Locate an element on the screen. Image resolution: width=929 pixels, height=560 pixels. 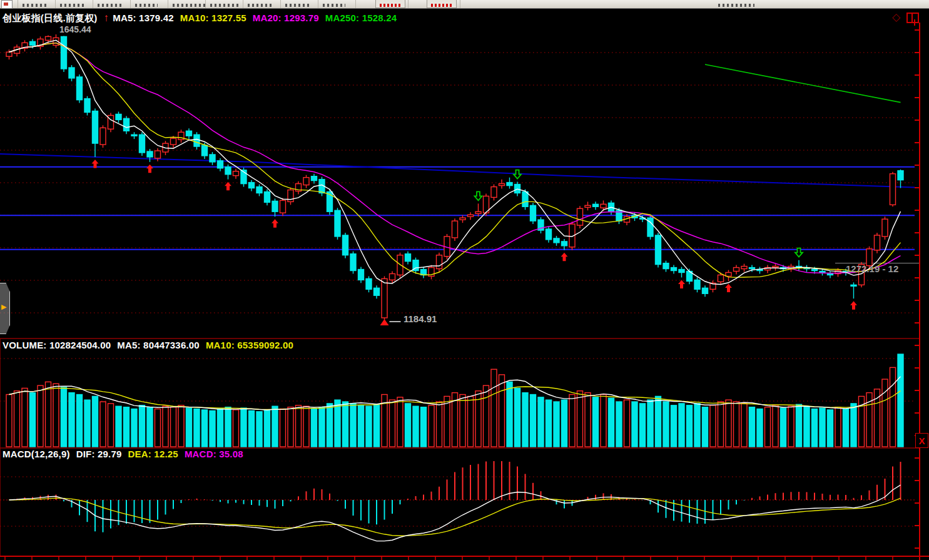
ma250-value: MA250: 1528.24 is located at coordinates (362, 18).